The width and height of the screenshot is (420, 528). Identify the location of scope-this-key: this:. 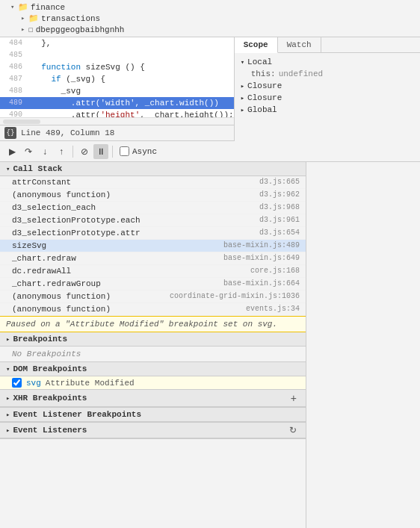
(263, 74).